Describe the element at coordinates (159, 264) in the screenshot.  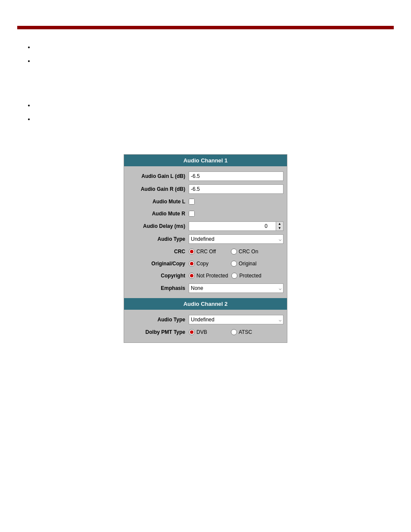
I see `original-copy-label: Original/Copy` at that location.